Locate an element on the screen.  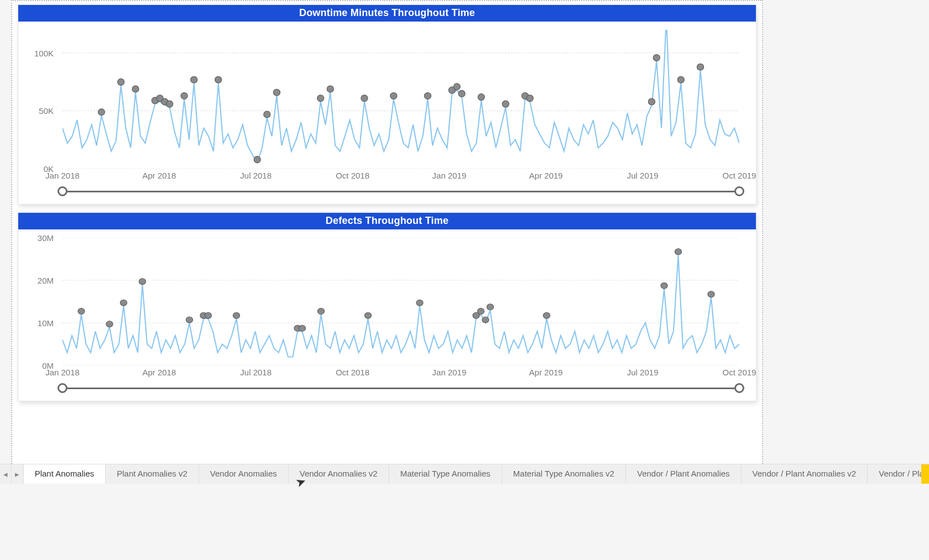
y-tick-label: 50K is located at coordinates (38, 111).